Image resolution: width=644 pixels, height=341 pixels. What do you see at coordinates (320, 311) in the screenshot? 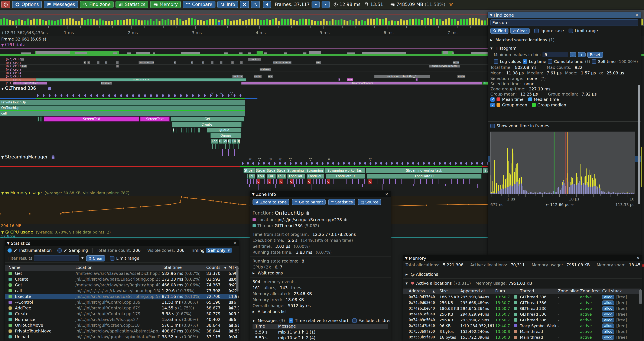
I see `allocations-list-toggle: ▶Allocations list` at bounding box center [320, 311].